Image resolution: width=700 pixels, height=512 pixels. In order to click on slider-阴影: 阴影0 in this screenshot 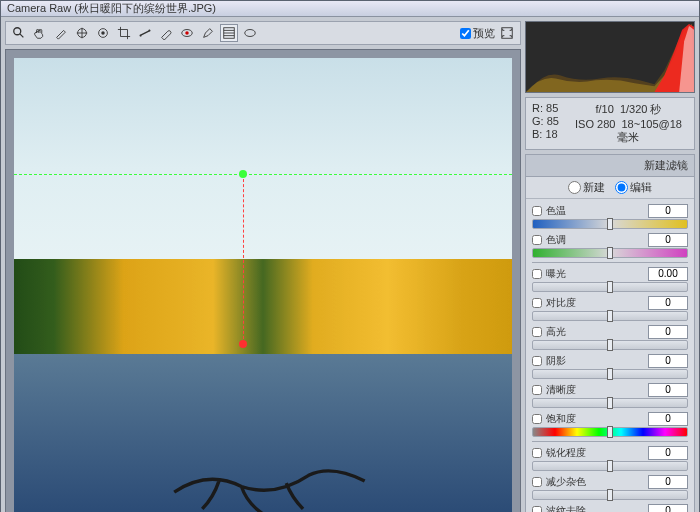, I will do `click(610, 366)`.